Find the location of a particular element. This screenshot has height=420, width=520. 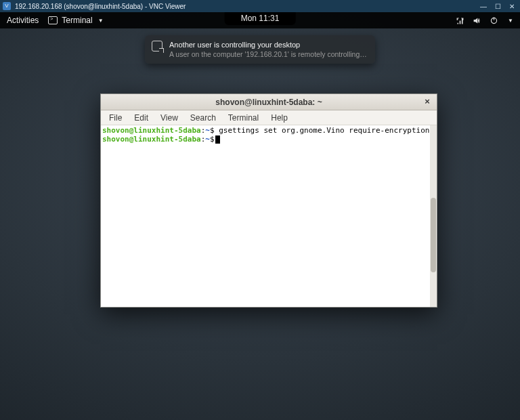

vnc-close-button: ✕ is located at coordinates (512, 7).